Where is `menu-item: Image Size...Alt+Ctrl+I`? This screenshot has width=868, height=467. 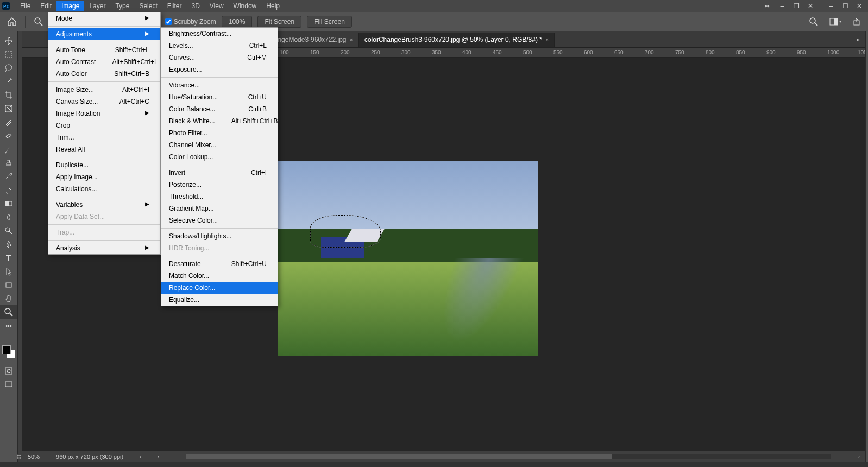 menu-item: Image Size...Alt+Ctrl+I is located at coordinates (104, 90).